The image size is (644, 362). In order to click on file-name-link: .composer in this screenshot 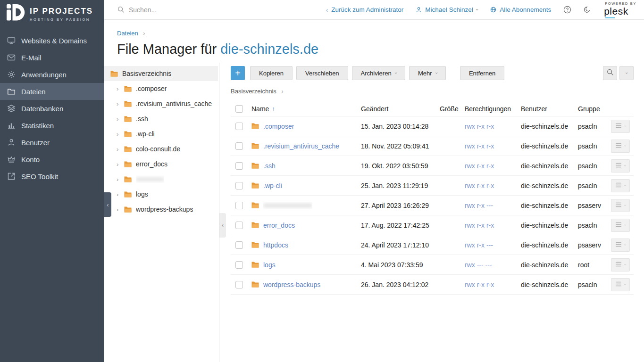, I will do `click(278, 126)`.